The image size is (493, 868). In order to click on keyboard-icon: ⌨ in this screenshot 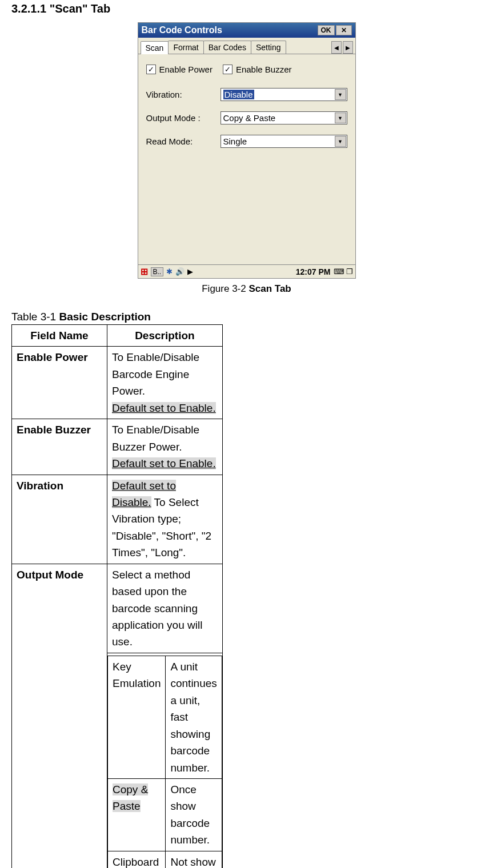, I will do `click(339, 272)`.